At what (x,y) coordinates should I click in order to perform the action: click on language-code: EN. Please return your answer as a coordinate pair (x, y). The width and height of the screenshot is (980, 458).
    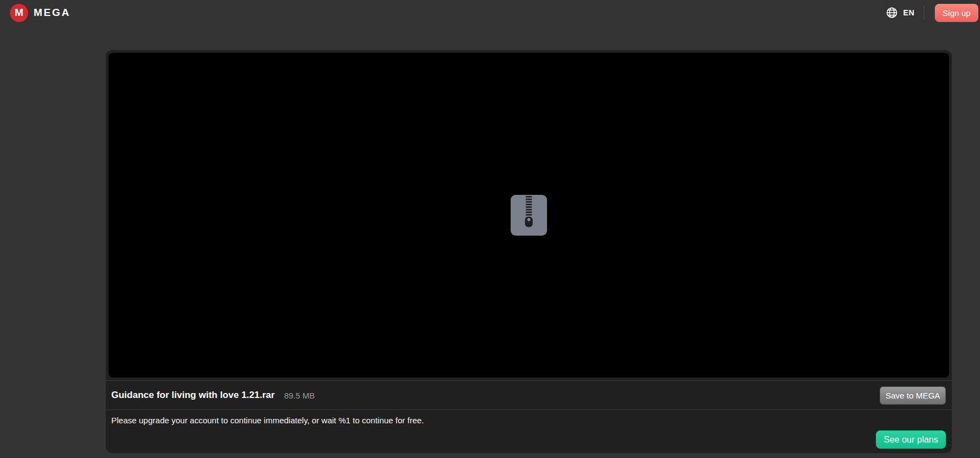
    Looking at the image, I should click on (909, 13).